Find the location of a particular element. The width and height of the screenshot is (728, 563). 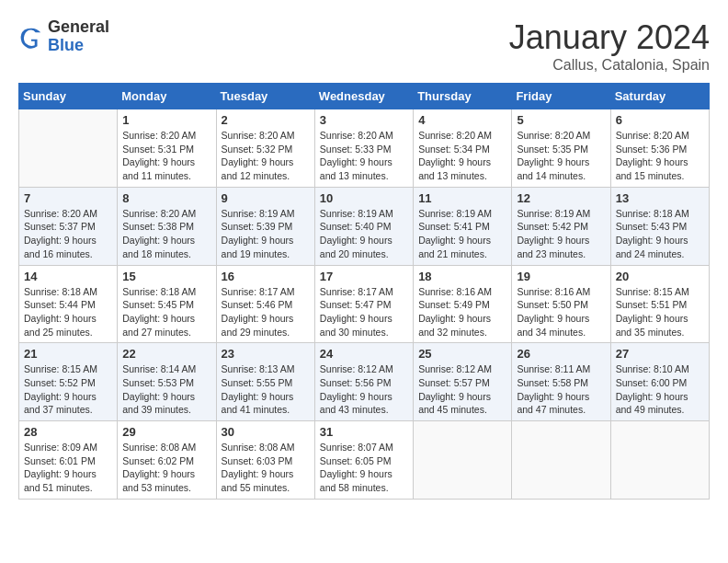

day-info: Sunrise: 8:20 AMSunset: 5:36 PMDaylight:… is located at coordinates (660, 156).